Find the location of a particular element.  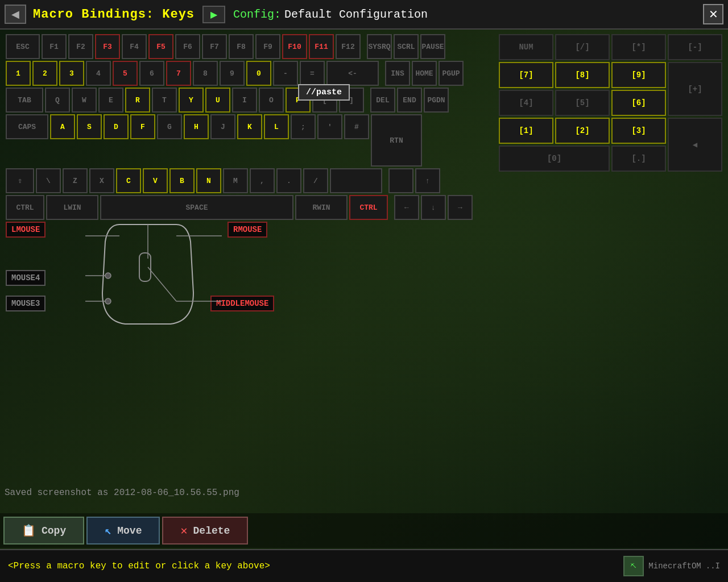

key-numdot: [.] is located at coordinates (639, 159).